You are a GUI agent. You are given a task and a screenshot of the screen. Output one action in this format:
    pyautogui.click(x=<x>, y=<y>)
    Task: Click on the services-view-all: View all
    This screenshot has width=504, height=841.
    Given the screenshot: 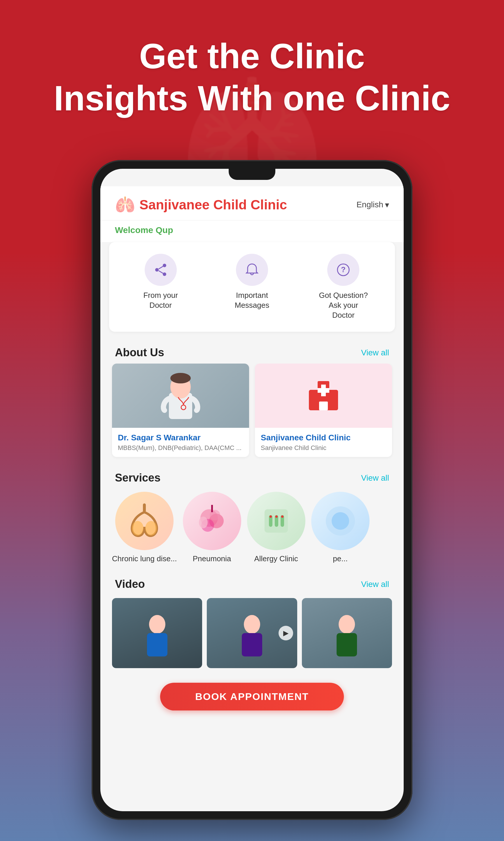 What is the action you would take?
    pyautogui.click(x=375, y=478)
    